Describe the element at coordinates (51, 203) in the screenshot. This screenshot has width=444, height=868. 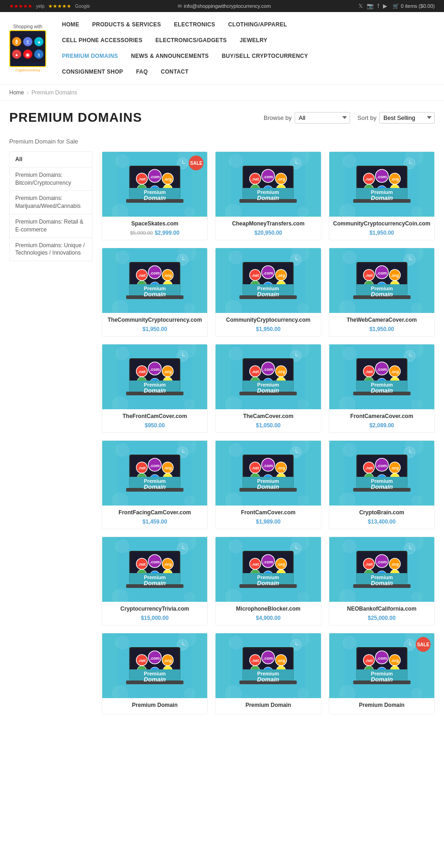
I see `sidebar-item-marijuana: Premium Domains: Marijuana/Weed/Cannabis` at that location.